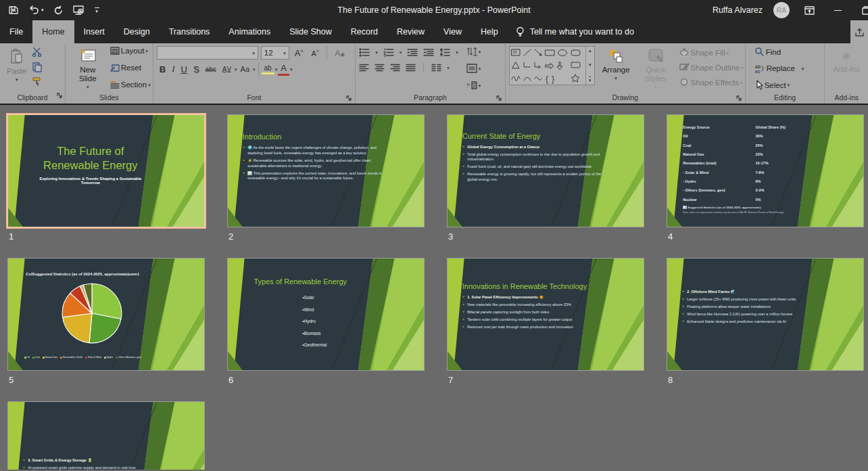  What do you see at coordinates (395, 68) in the screenshot?
I see `align-right-button` at bounding box center [395, 68].